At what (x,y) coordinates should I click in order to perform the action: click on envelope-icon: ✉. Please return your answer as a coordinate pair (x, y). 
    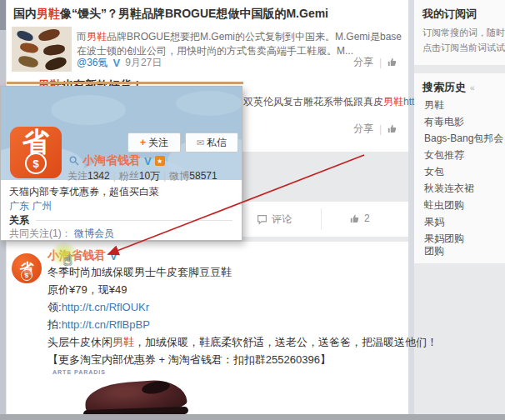
    Looking at the image, I should click on (200, 143).